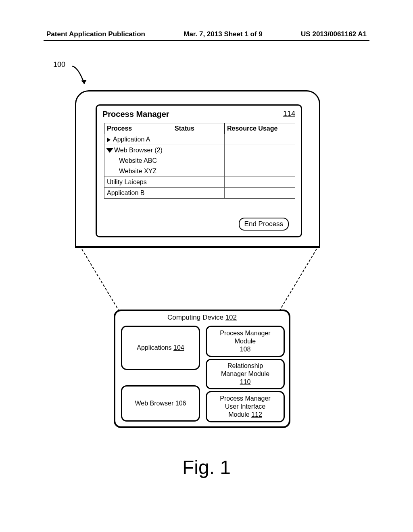 This screenshot has width=413, height=532. Describe the element at coordinates (240, 414) in the screenshot. I see `pmui-line3: Module` at that location.